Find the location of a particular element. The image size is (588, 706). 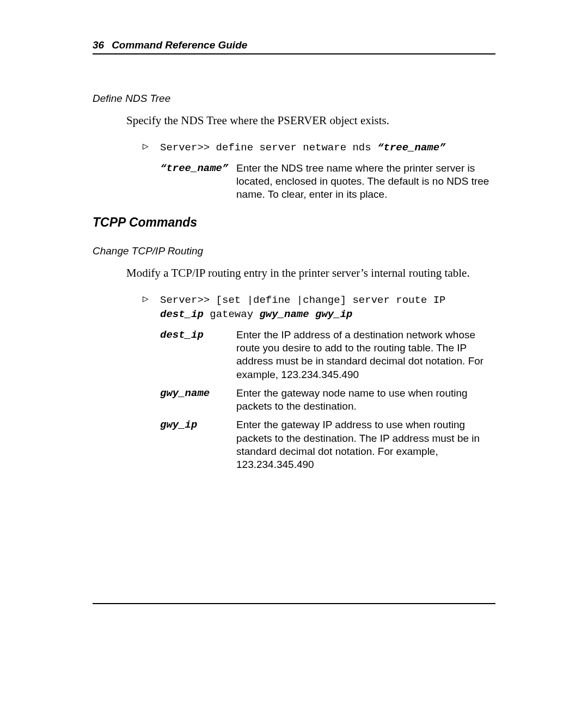

running-header: 36 Command Reference Guide is located at coordinates (294, 47).